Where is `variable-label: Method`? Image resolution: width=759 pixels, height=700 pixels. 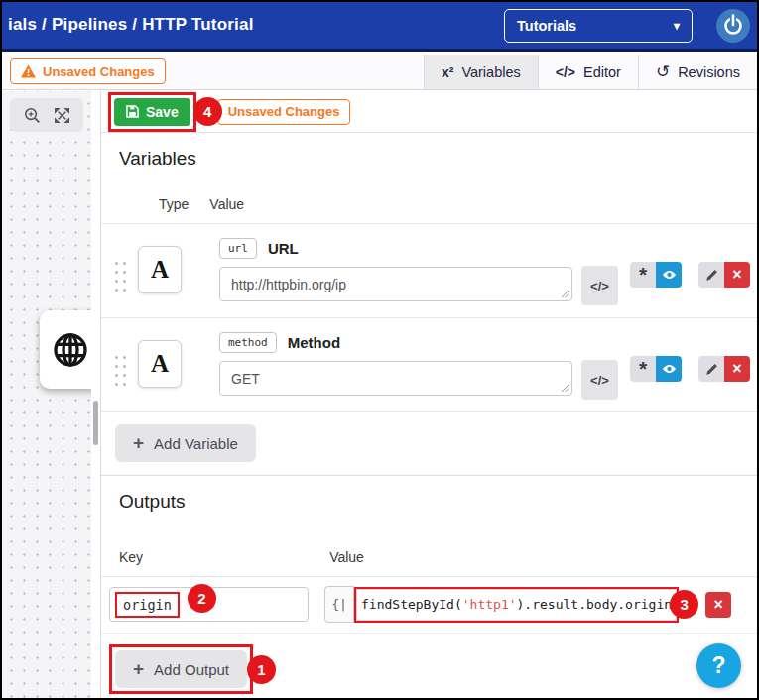
variable-label: Method is located at coordinates (314, 343).